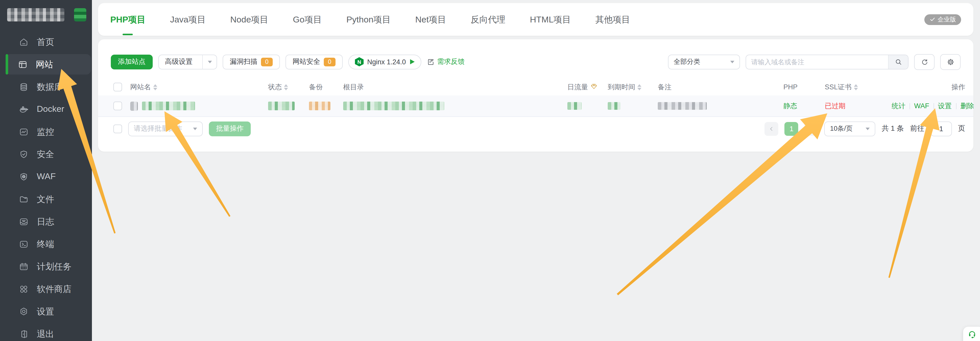 The height and width of the screenshot is (341, 980). I want to click on sidebar-item-waf: WAF, so click(46, 176).